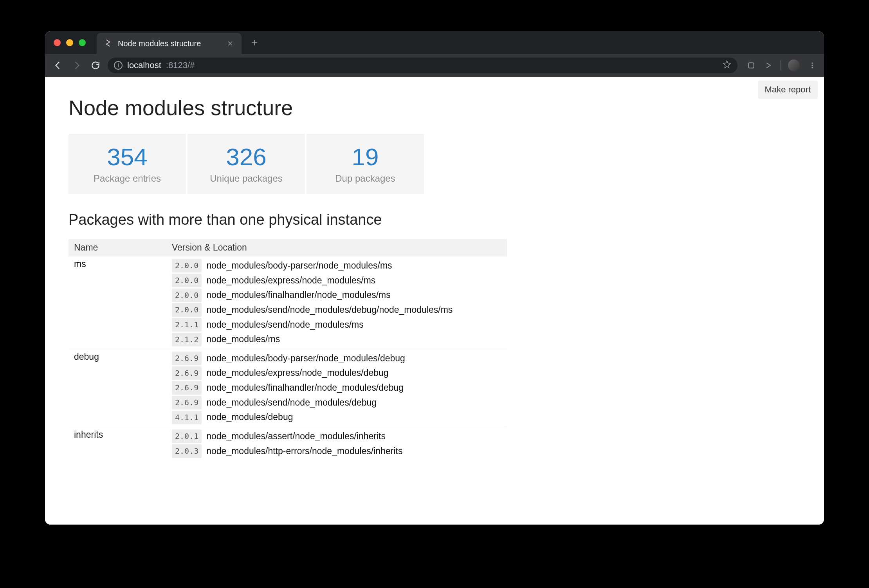 This screenshot has height=588, width=869. Describe the element at coordinates (246, 179) in the screenshot. I see `stat-label: Unique packages` at that location.